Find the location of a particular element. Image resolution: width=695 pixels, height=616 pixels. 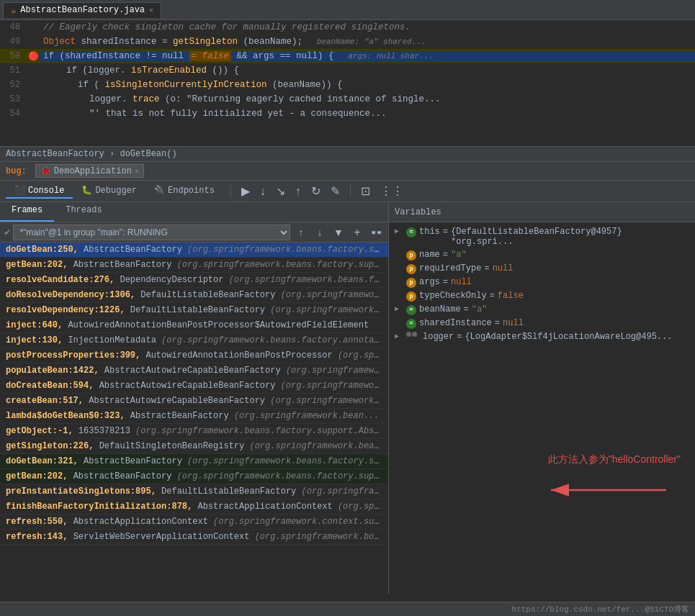

frame-item-16: preInstantiateSingletons:895, DefaultLis… is located at coordinates (194, 492).